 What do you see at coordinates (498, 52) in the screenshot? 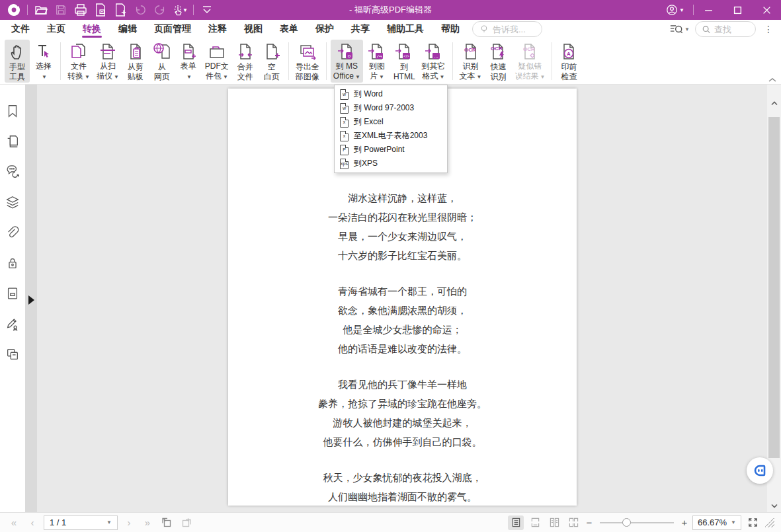
I see `ocr-quick-icon: OCR` at bounding box center [498, 52].